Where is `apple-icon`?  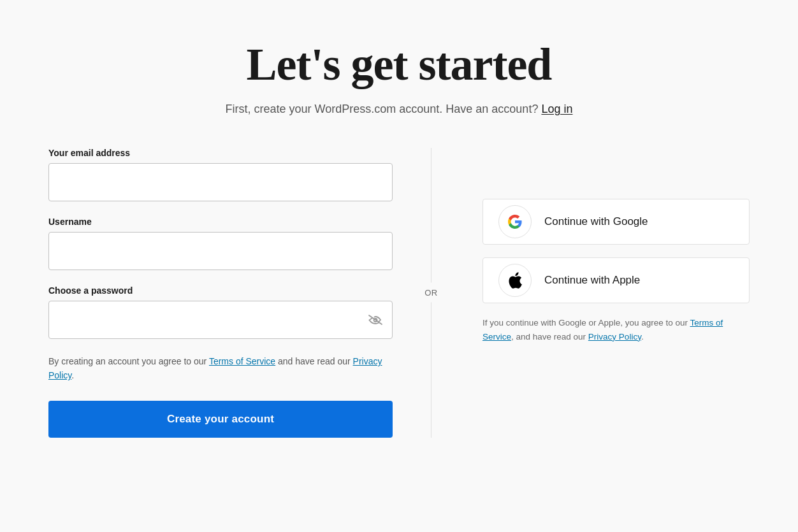 apple-icon is located at coordinates (515, 280).